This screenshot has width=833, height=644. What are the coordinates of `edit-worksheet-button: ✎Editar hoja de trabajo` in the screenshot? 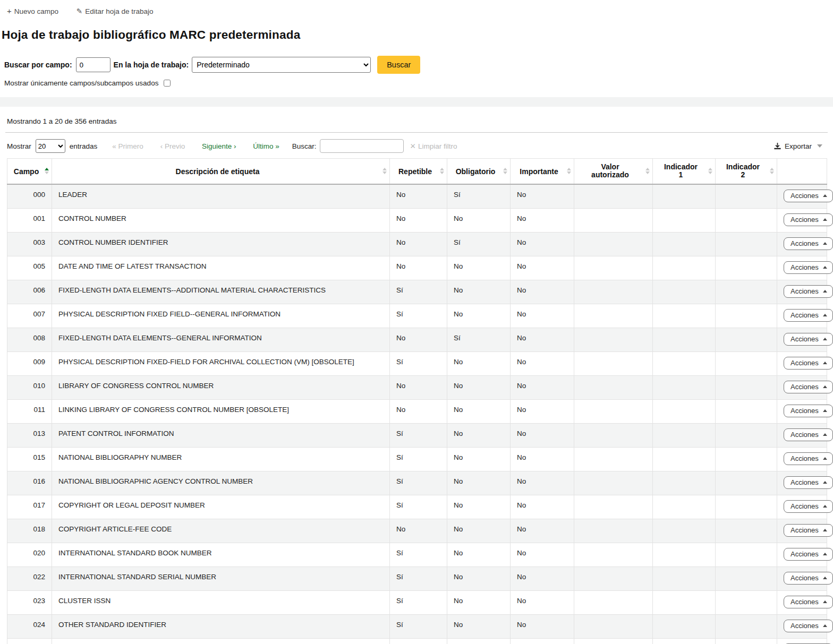 It's located at (115, 12).